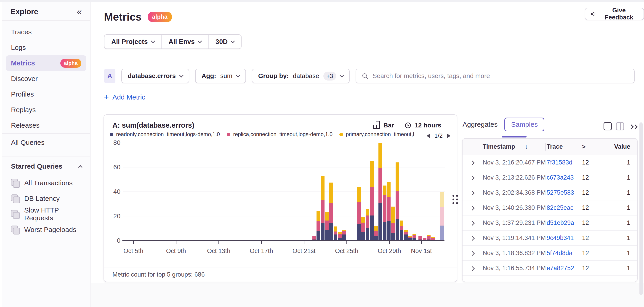 This screenshot has height=307, width=644. What do you see at coordinates (280, 134) in the screenshot?
I see `legend-item: replica,connection_timeout,logs-demo,1.0` at bounding box center [280, 134].